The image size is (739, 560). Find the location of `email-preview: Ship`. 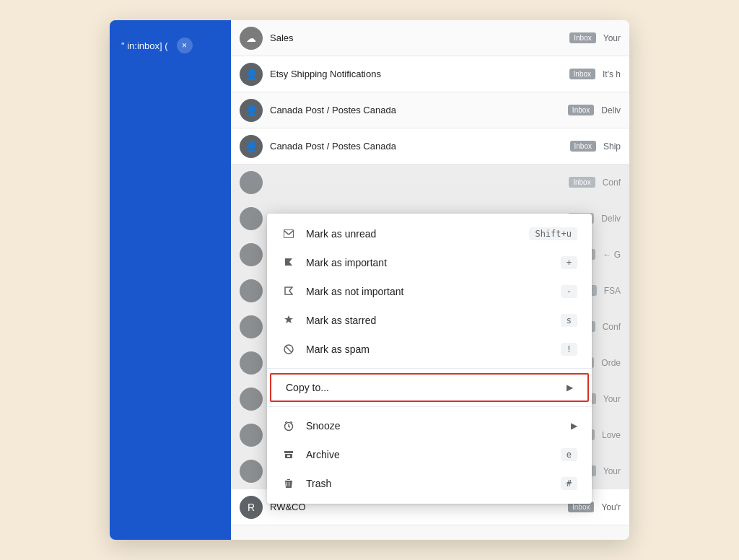

email-preview: Ship is located at coordinates (612, 146).